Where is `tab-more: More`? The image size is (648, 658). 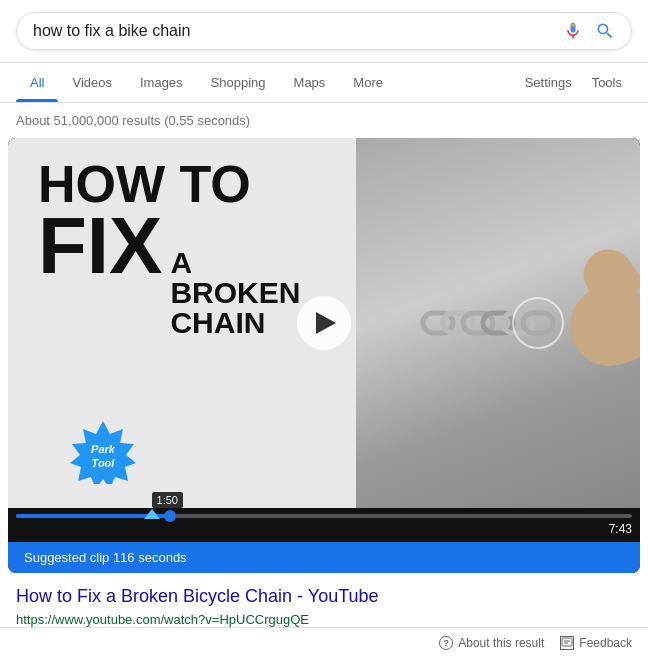
tab-more: More is located at coordinates (368, 82).